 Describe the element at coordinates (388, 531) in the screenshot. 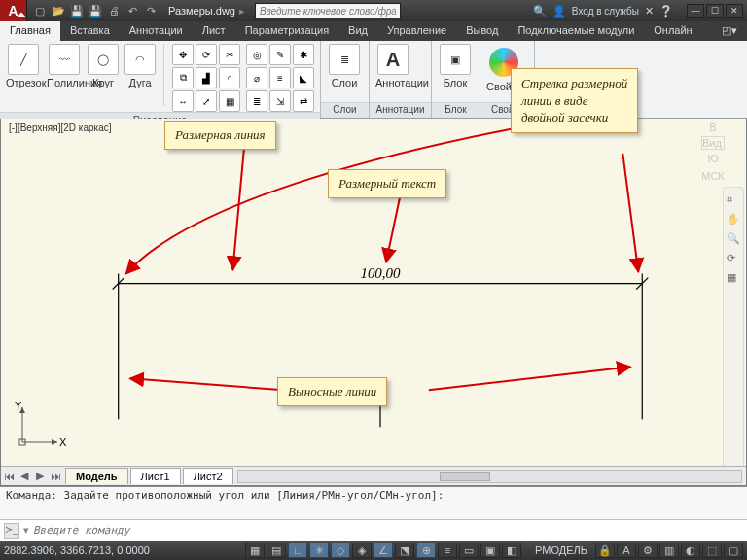

I see `command-input` at that location.